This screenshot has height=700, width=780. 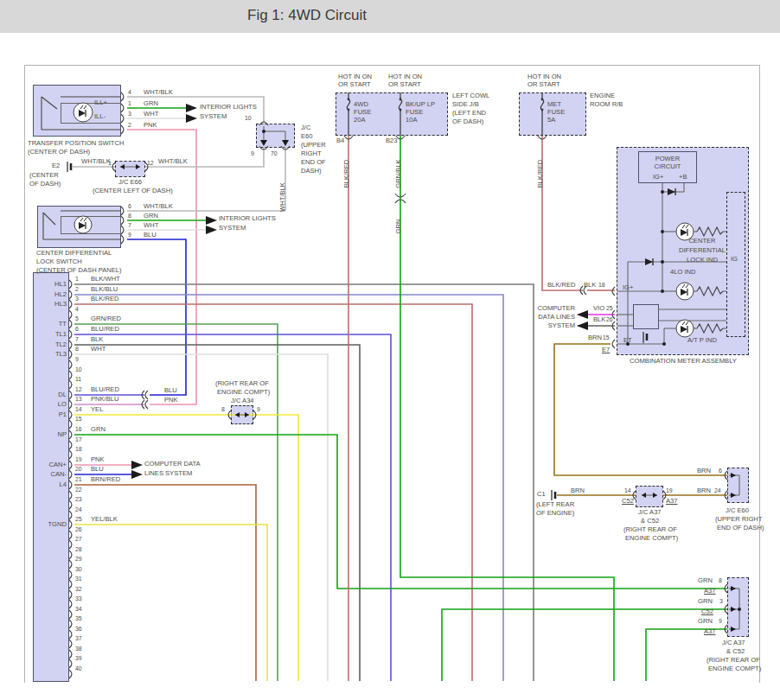 What do you see at coordinates (80, 270) in the screenshot?
I see `diagram-label: (CENTER OF DASH PANEL)` at bounding box center [80, 270].